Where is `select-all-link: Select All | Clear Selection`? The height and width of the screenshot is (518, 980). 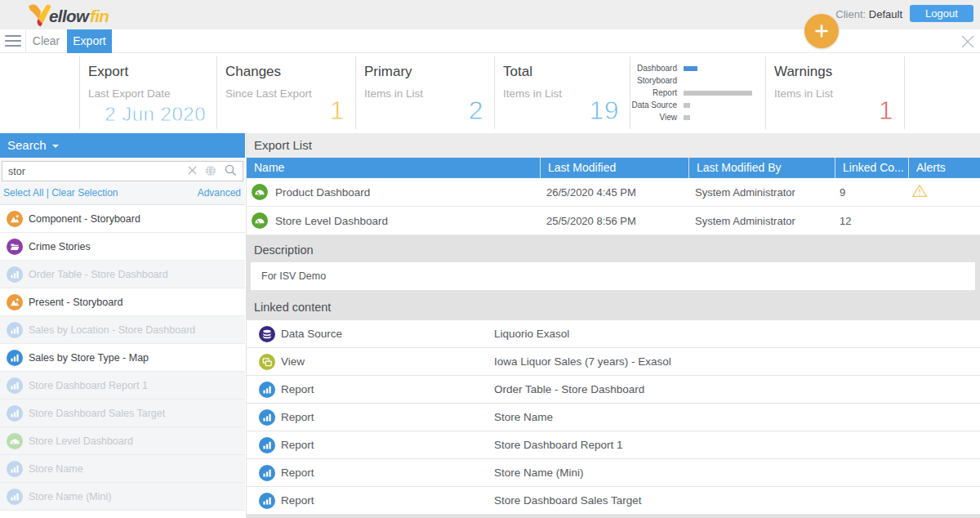 select-all-link: Select All | Clear Selection is located at coordinates (60, 193).